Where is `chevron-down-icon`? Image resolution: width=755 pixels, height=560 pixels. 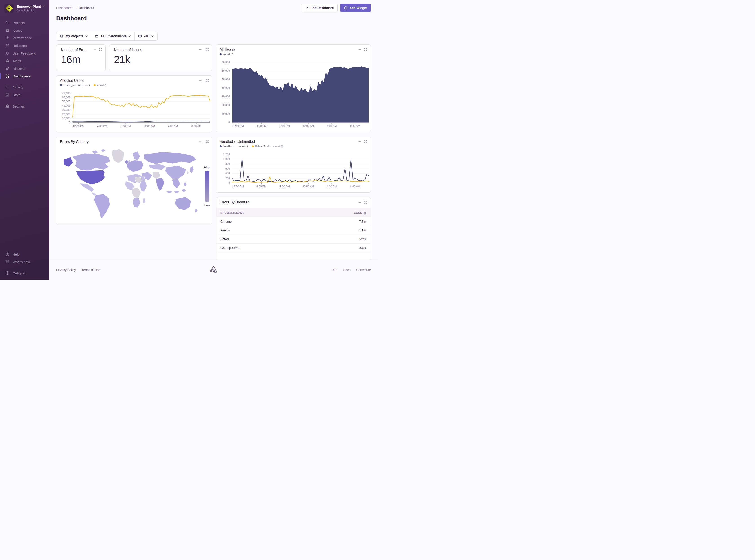
chevron-down-icon is located at coordinates (86, 36).